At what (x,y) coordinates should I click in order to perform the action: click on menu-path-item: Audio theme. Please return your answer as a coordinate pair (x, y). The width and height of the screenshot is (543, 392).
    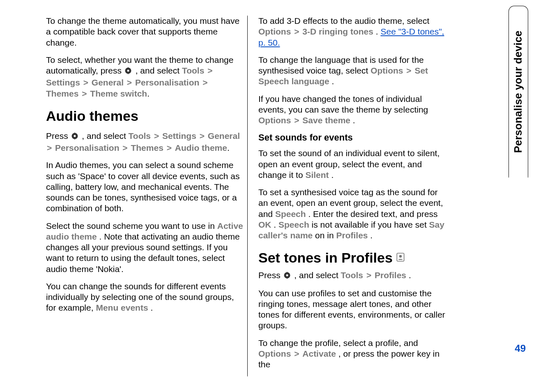
    Looking at the image, I should click on (201, 148).